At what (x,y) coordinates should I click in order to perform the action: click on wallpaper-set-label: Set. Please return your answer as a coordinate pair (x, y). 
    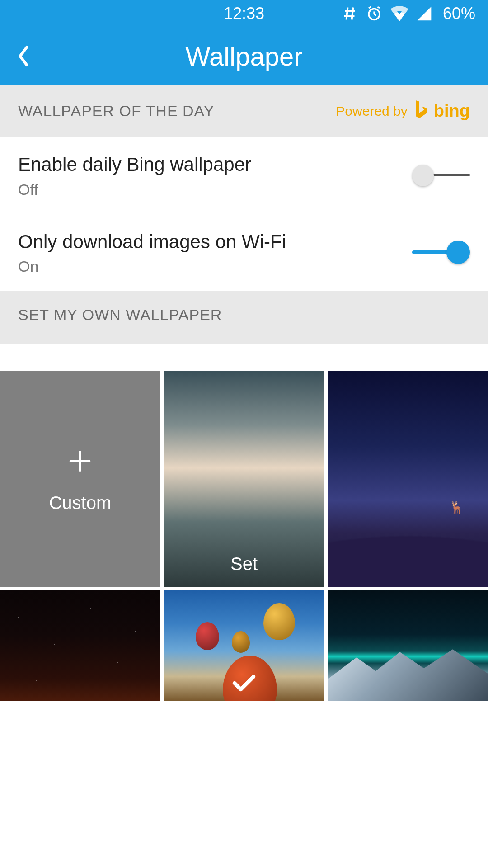
    Looking at the image, I should click on (244, 564).